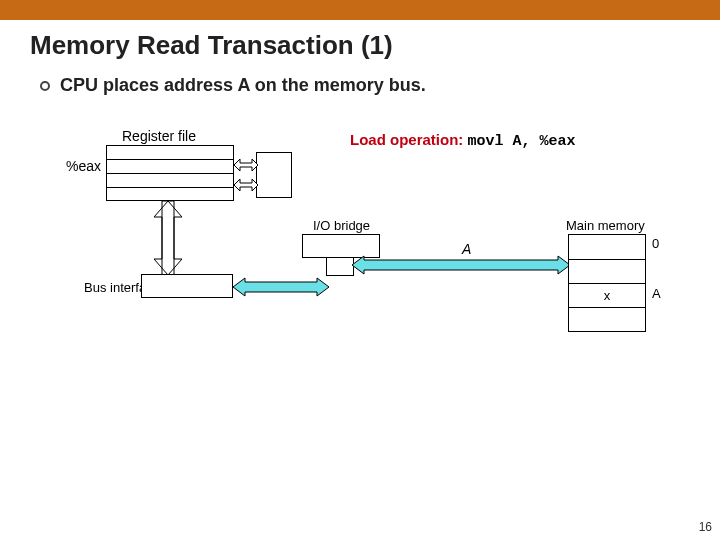 The width and height of the screenshot is (720, 540). Describe the element at coordinates (380, 86) in the screenshot. I see `bullet-item: CPU places address A on the memory bus.` at that location.